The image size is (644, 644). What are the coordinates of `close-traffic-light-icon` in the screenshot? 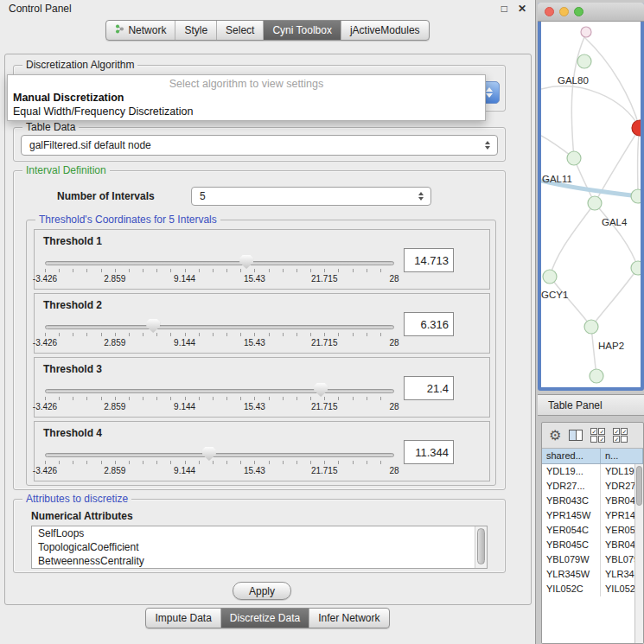 It's located at (550, 12).